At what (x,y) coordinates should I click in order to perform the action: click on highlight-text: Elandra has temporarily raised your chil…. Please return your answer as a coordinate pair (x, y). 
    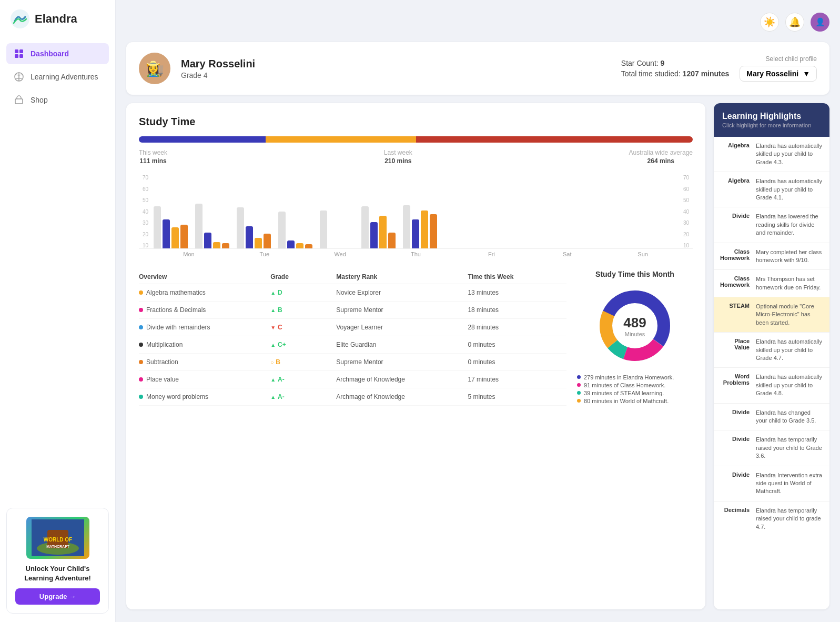
    Looking at the image, I should click on (790, 519).